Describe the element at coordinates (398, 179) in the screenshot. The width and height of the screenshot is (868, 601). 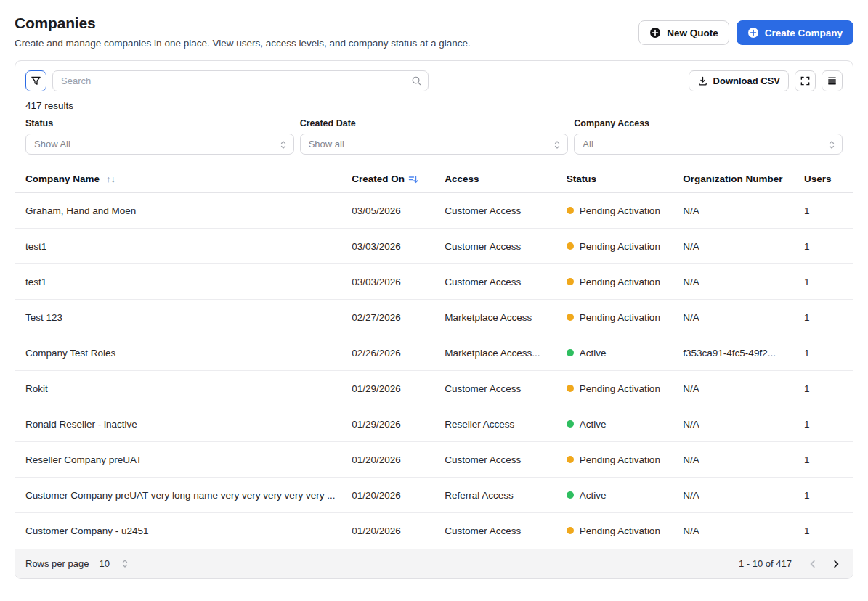
I see `column-header-created-on: Created On` at that location.